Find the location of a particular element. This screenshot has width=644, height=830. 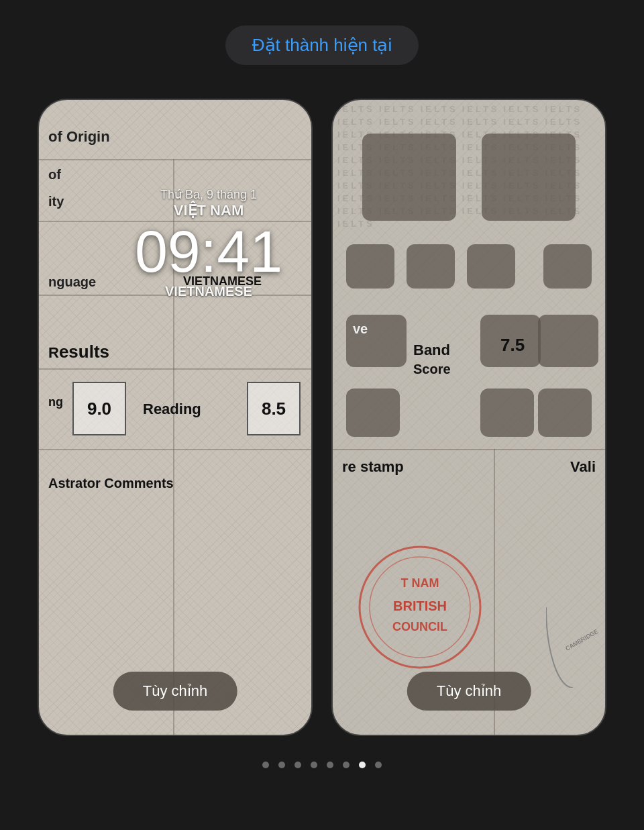

svg-text: BRITISH is located at coordinates (420, 606).